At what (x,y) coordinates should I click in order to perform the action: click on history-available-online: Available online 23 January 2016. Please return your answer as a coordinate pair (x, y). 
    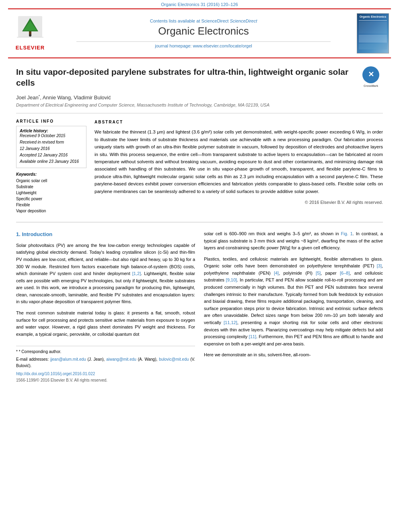
    Looking at the image, I should click on (51, 162).